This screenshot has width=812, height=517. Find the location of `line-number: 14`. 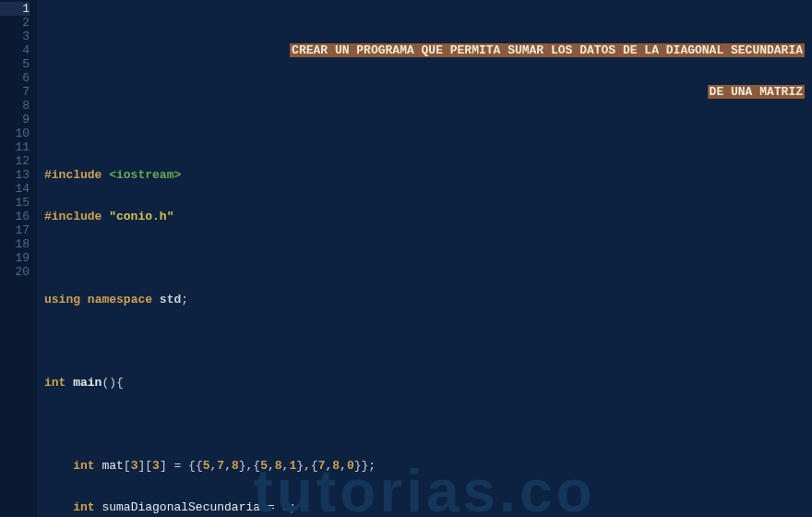

line-number: 14 is located at coordinates (15, 188).